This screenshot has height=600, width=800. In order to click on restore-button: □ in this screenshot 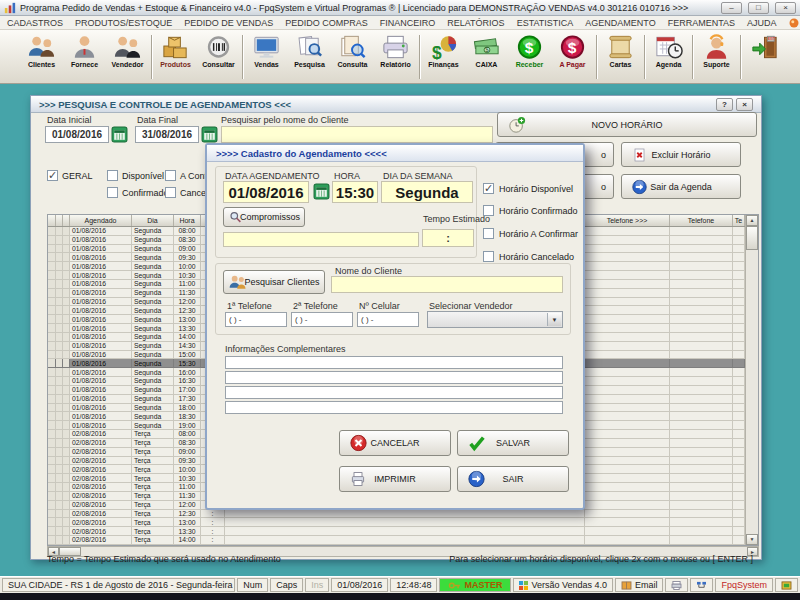, I will do `click(758, 8)`.